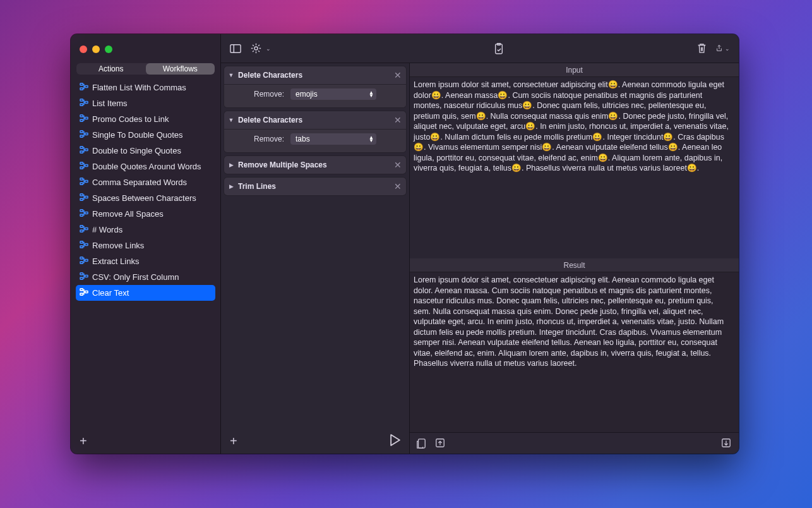 Image resolution: width=812 pixels, height=508 pixels. I want to click on action-card: ▼Delete Characters✕Remove:tabs▲▼, so click(315, 131).